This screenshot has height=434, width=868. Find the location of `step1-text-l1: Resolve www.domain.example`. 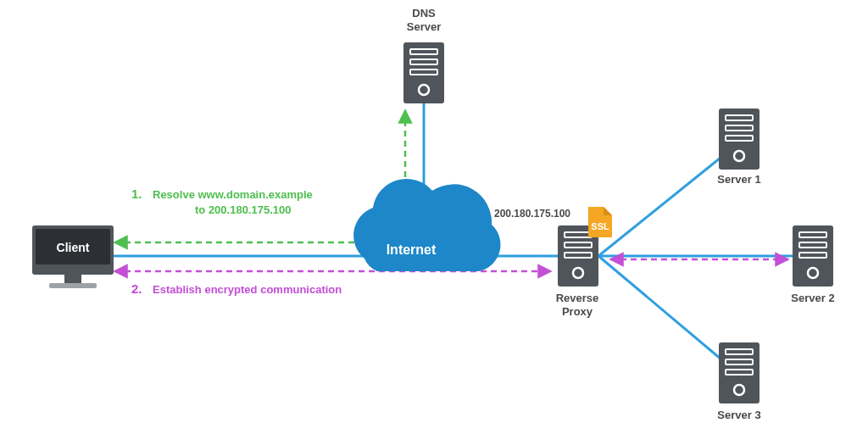

step1-text-l1: Resolve www.domain.example is located at coordinates (232, 195).